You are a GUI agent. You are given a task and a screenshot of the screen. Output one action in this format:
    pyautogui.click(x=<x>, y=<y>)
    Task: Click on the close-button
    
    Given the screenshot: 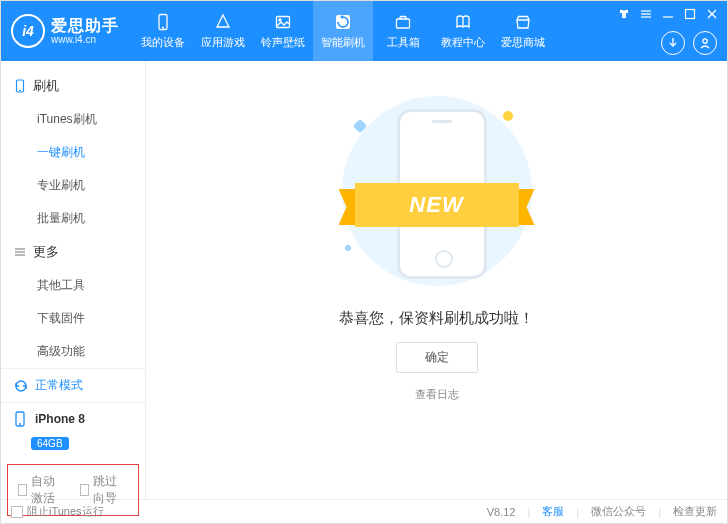 What is the action you would take?
    pyautogui.click(x=712, y=14)
    